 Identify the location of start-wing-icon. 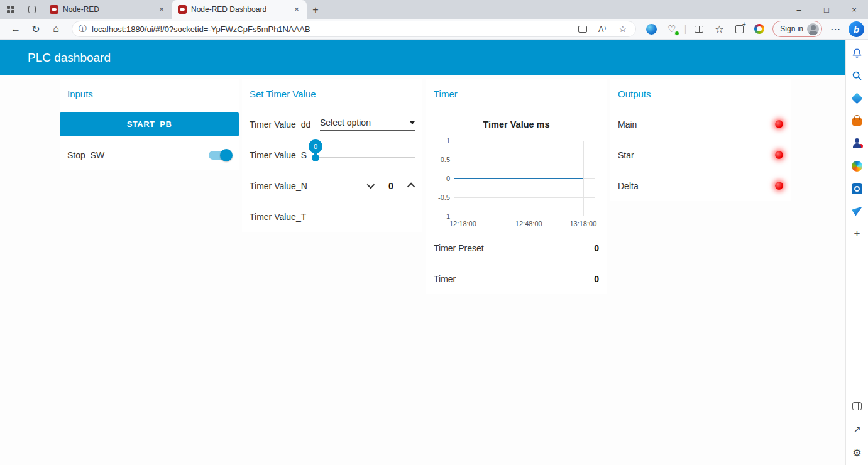
(857, 211).